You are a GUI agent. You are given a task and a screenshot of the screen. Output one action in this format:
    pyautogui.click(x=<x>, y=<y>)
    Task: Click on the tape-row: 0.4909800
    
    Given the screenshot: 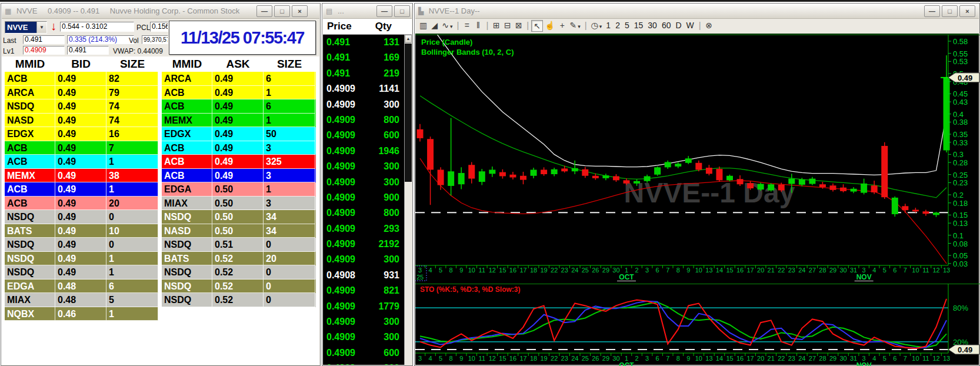 What is the action you would take?
    pyautogui.click(x=364, y=213)
    